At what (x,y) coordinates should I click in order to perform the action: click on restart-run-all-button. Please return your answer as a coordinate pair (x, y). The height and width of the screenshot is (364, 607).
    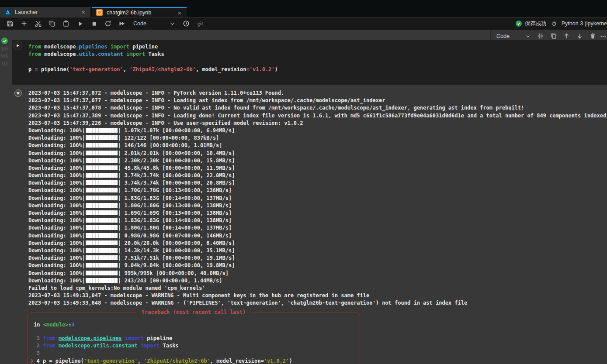
    Looking at the image, I should click on (122, 24).